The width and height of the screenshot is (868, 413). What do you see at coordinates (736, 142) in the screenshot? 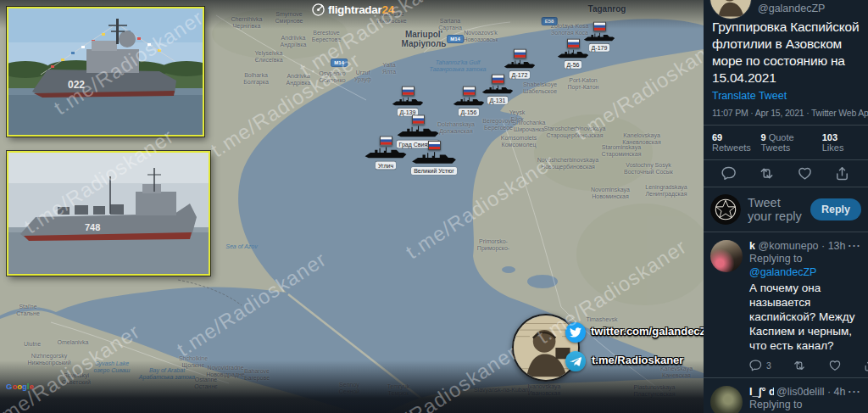
I see `stat-retweets: 69 Retweets` at bounding box center [736, 142].